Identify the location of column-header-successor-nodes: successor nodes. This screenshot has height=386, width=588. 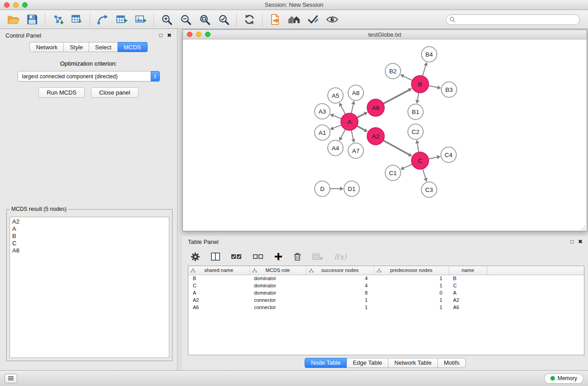
(340, 271).